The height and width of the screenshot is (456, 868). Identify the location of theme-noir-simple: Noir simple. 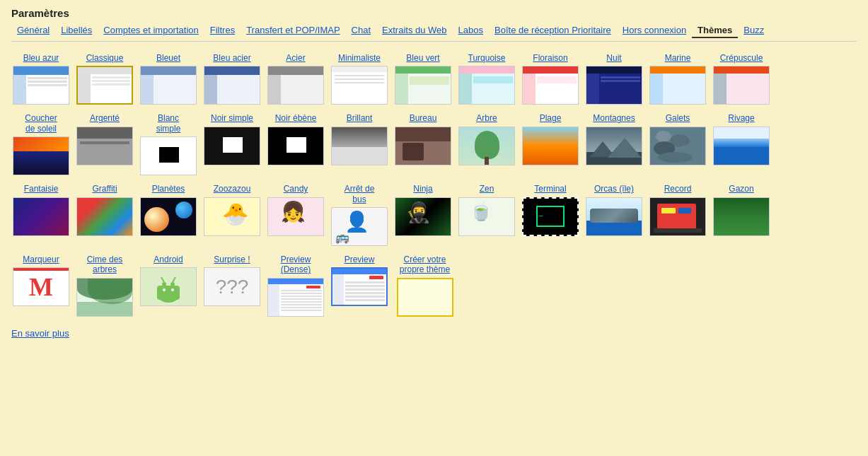
(232, 144).